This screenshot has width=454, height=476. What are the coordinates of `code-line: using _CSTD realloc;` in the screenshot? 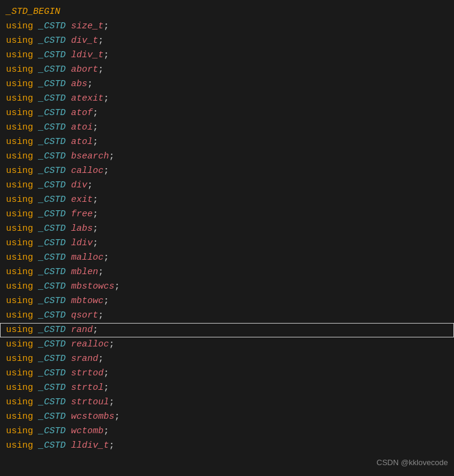 It's located at (227, 345).